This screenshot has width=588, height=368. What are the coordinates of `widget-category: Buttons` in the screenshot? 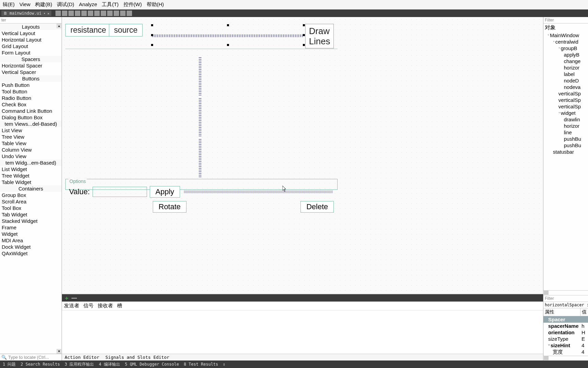 It's located at (31, 78).